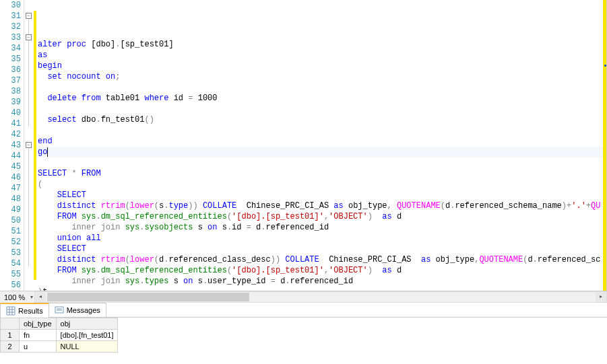 This screenshot has height=364, width=607. I want to click on cell-obj: NULL, so click(87, 347).